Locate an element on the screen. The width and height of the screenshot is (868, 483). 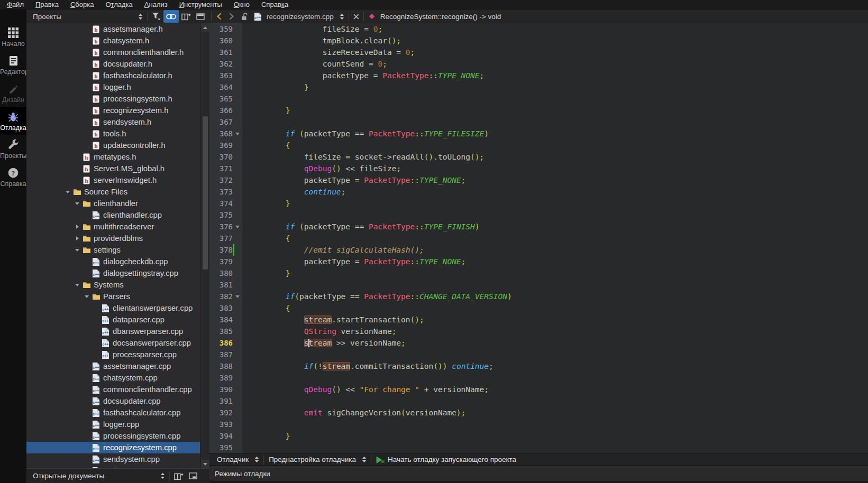
code-text: qDebug() << fileSize; is located at coordinates (555, 169).